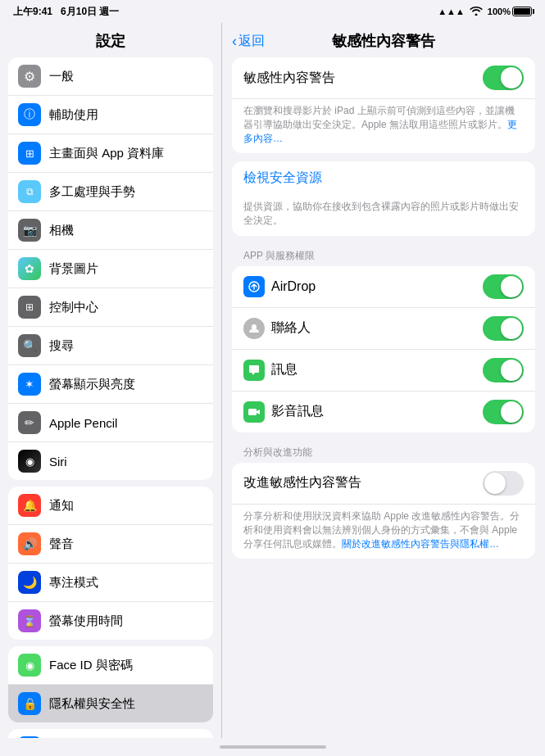  What do you see at coordinates (92, 192) in the screenshot?
I see `sidebar-item-multitask-label: 多工處理與手勢` at bounding box center [92, 192].